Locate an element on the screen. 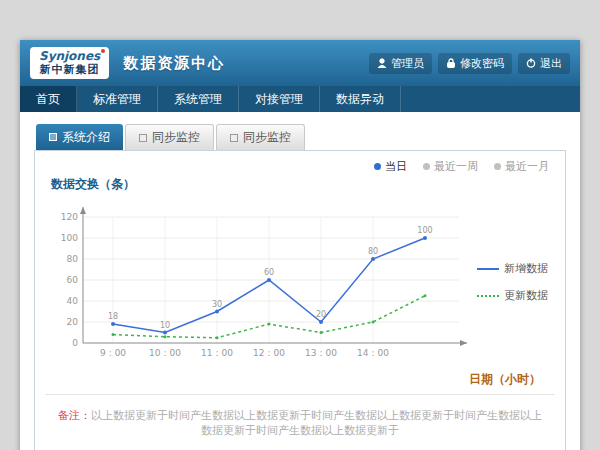 The image size is (600, 450). admin-user-label: 管理员 is located at coordinates (408, 64).